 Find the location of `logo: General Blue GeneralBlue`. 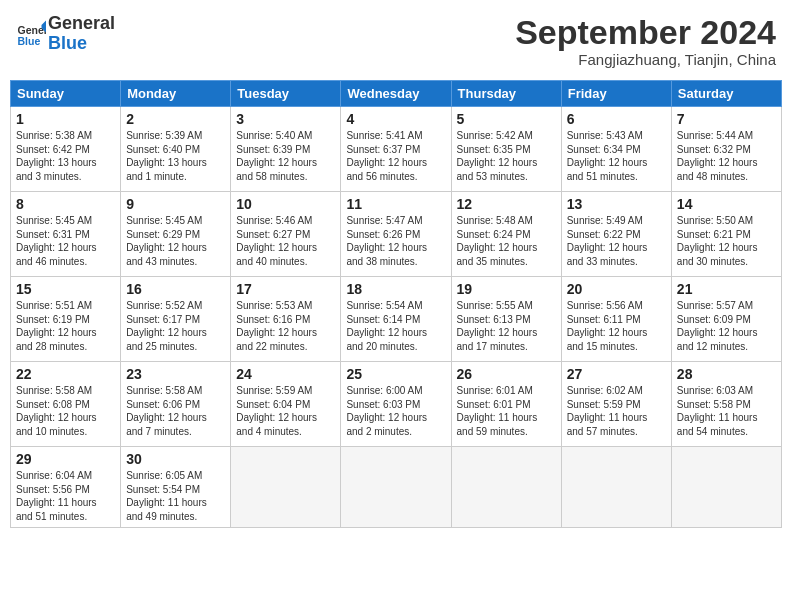

logo: General Blue GeneralBlue is located at coordinates (66, 34).